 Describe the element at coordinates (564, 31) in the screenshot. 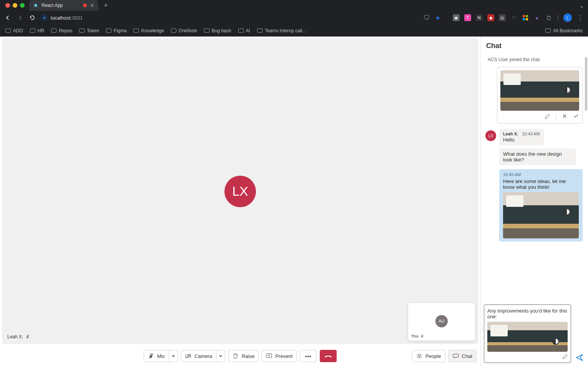

I see `all-bookmarks: All Bookmarks` at that location.